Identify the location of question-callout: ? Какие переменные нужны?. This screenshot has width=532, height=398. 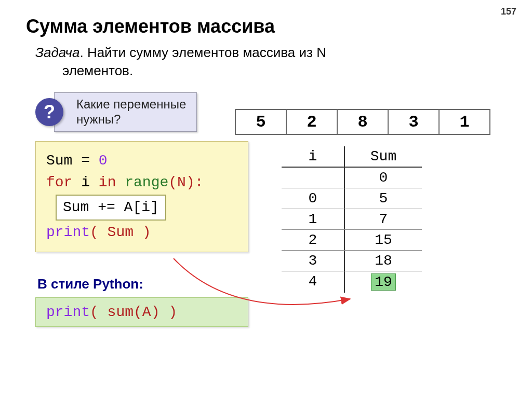
(116, 112).